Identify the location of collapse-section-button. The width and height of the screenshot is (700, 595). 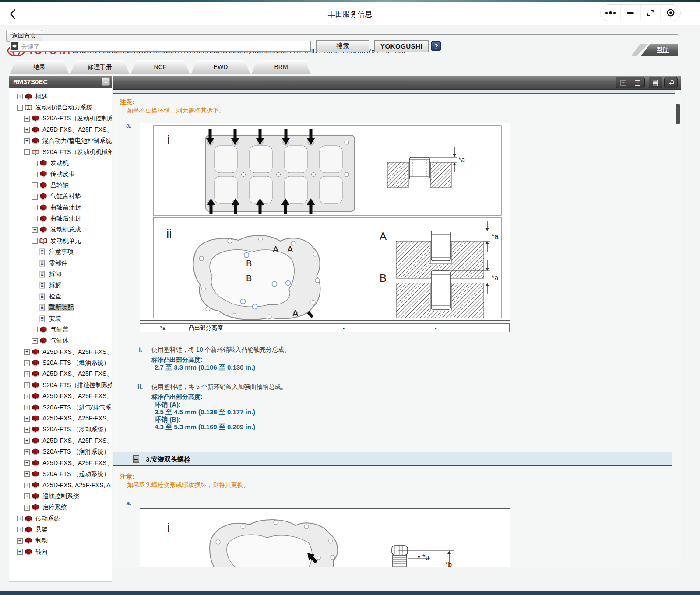
(136, 459).